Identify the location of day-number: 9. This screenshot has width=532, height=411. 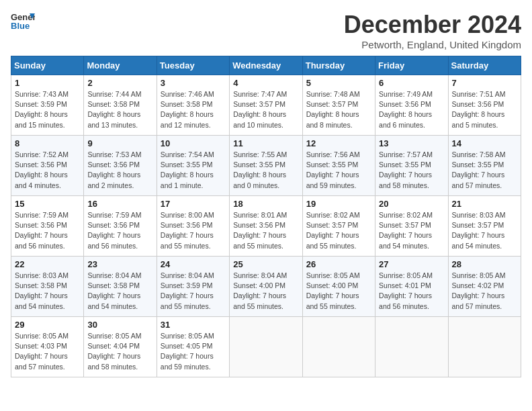
(120, 144).